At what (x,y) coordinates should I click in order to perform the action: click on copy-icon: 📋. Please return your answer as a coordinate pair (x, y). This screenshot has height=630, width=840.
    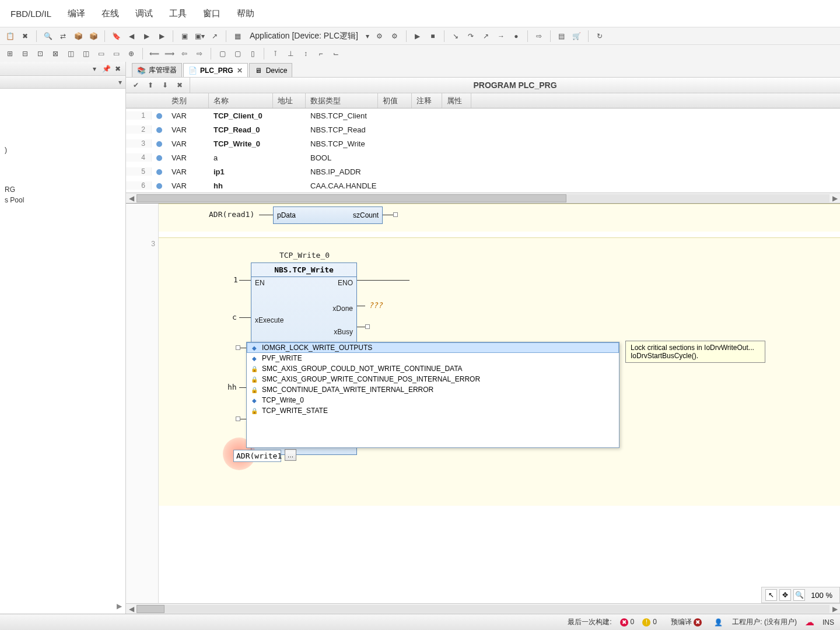
    Looking at the image, I should click on (10, 36).